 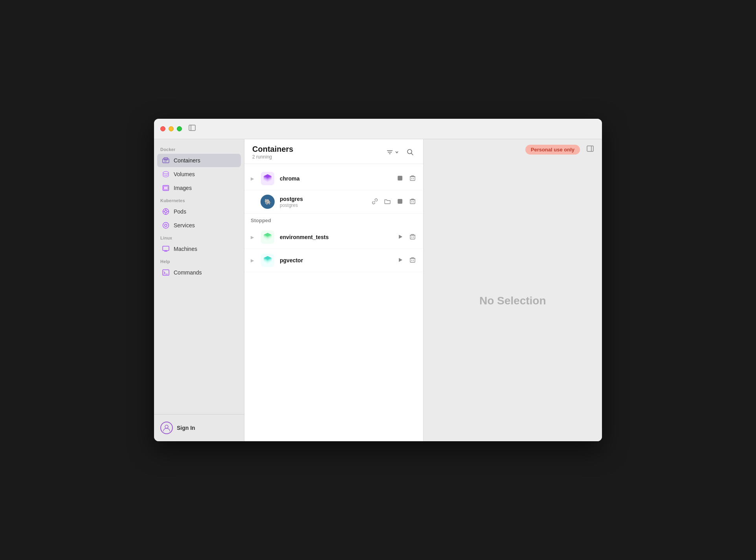 What do you see at coordinates (171, 129) in the screenshot?
I see `minimize-button` at bounding box center [171, 129].